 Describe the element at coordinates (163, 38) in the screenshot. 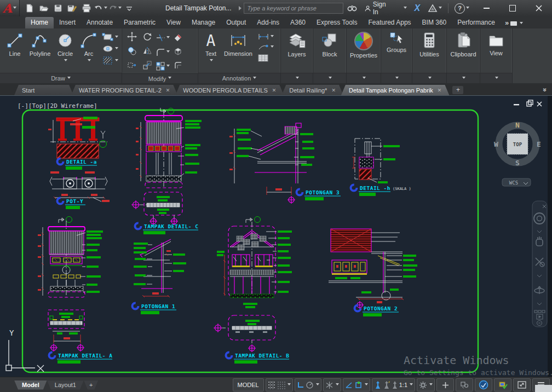

I see `trim-tool-button` at that location.